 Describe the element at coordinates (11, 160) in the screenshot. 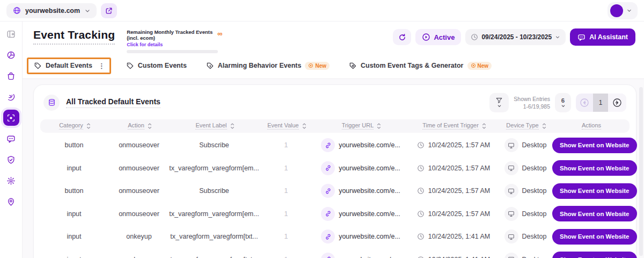

I see `shield-check-icon` at that location.